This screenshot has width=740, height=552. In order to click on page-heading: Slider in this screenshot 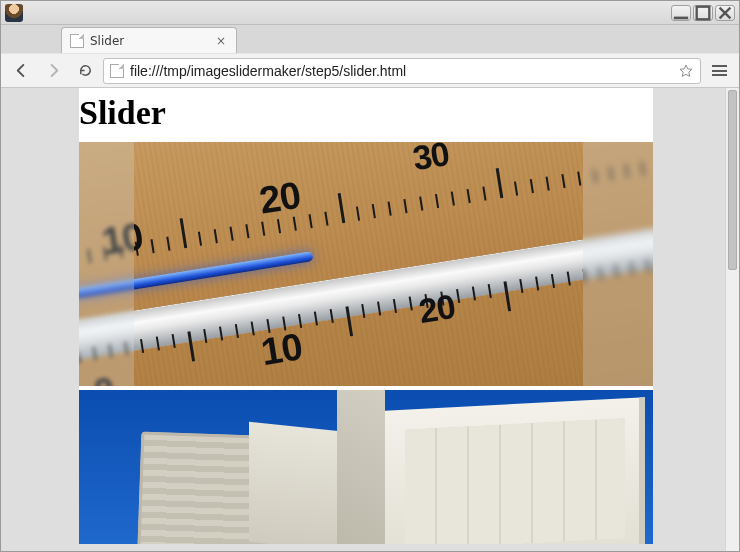, I will do `click(366, 115)`.